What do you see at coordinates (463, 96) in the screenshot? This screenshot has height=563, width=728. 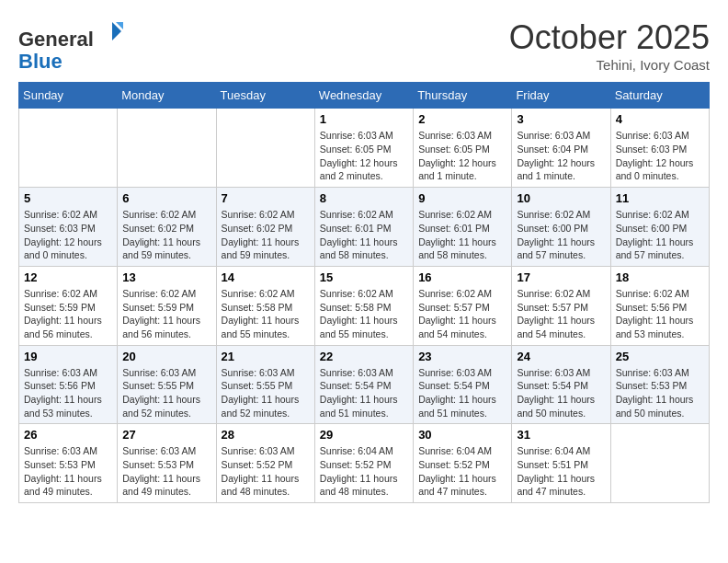 I see `weekday-header: Thursday` at bounding box center [463, 96].